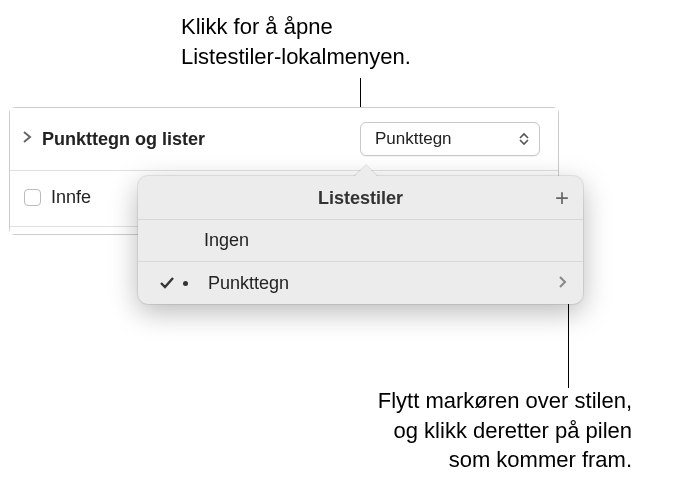  I want to click on popover-header: Listestiler +, so click(360, 198).